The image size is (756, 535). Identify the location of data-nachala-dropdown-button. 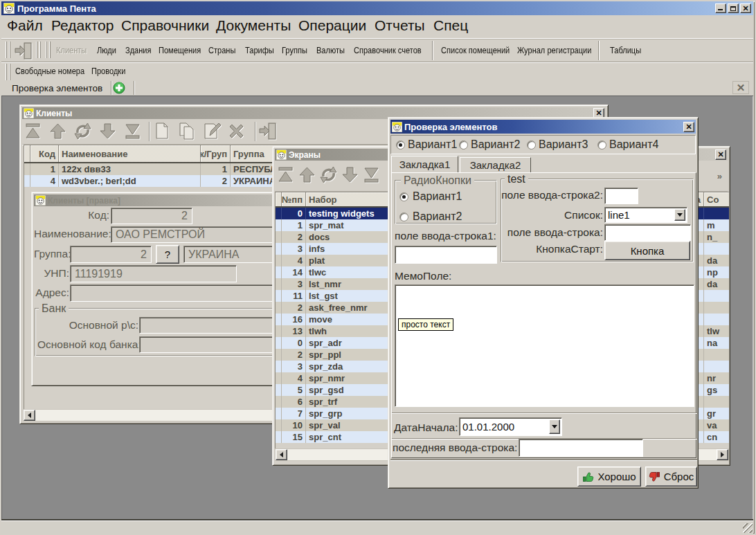
(555, 426).